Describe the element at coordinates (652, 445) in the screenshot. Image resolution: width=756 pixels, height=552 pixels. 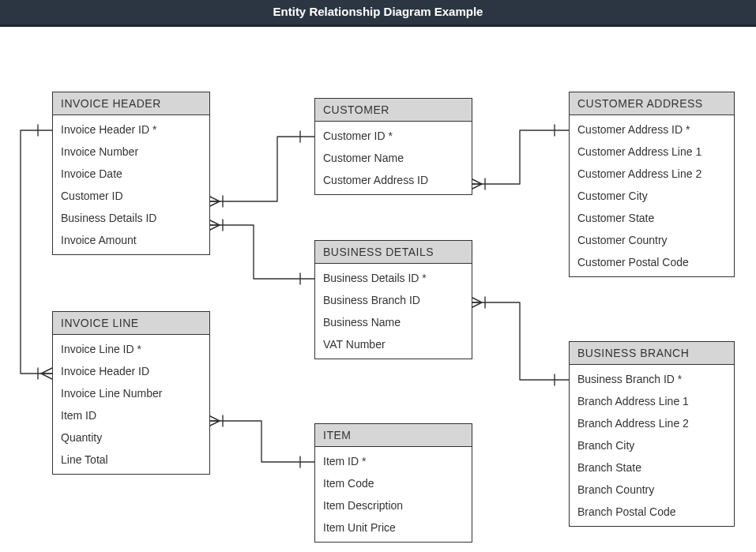
I see `entity-attr: Branch City` at that location.